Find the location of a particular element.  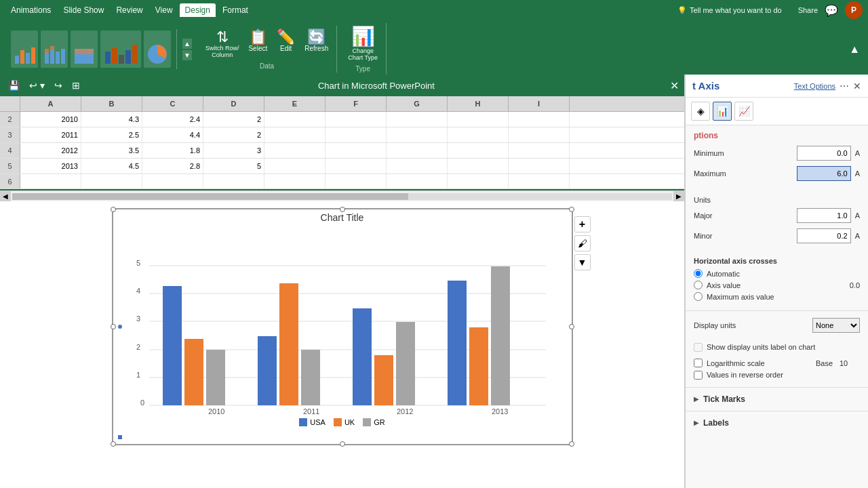

cell-d2: 2 is located at coordinates (234, 119).